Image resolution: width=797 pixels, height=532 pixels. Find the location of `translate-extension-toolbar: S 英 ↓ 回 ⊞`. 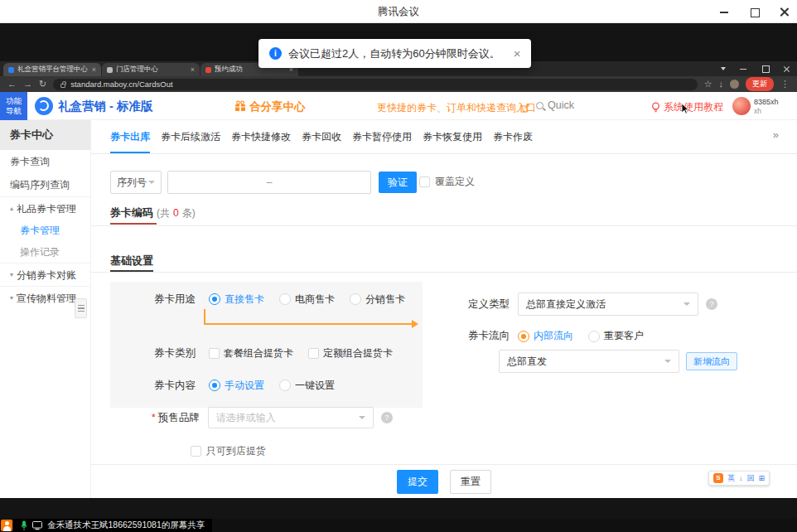

translate-extension-toolbar: S 英 ↓ 回 ⊞ is located at coordinates (739, 478).